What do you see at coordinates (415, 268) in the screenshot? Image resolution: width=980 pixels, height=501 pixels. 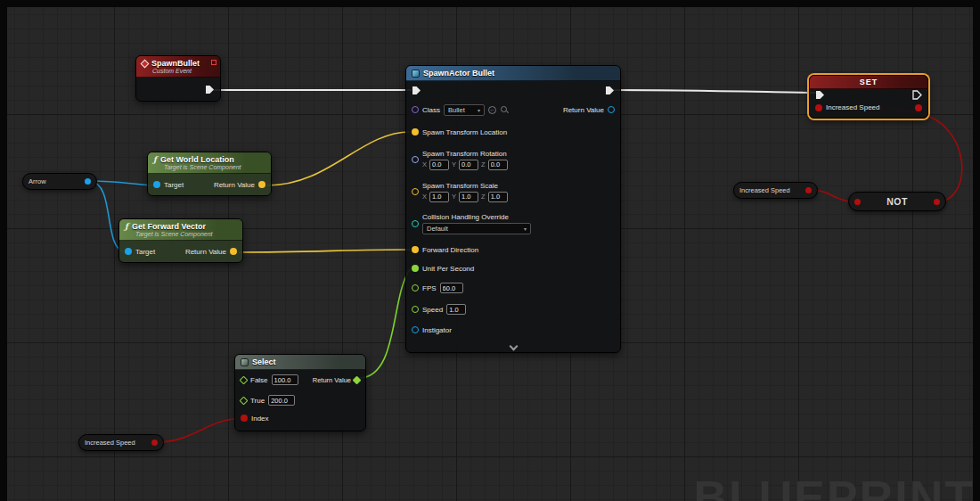 I see `unit-per-second-pin` at bounding box center [415, 268].